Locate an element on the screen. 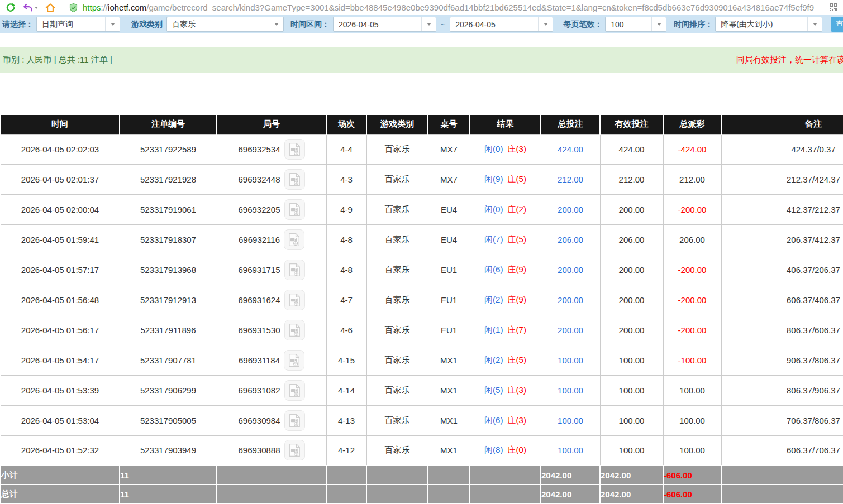 The width and height of the screenshot is (843, 504). cell-result: 闲(2) 庄(5) is located at coordinates (505, 360).